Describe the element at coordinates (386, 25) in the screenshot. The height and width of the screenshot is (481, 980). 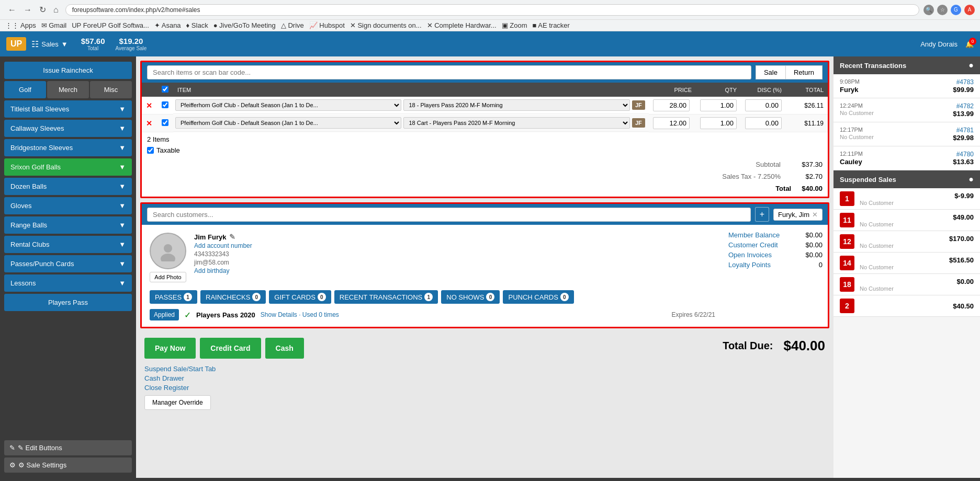
I see `bookmark-signdocs: ✕ Sign documents on...` at that location.